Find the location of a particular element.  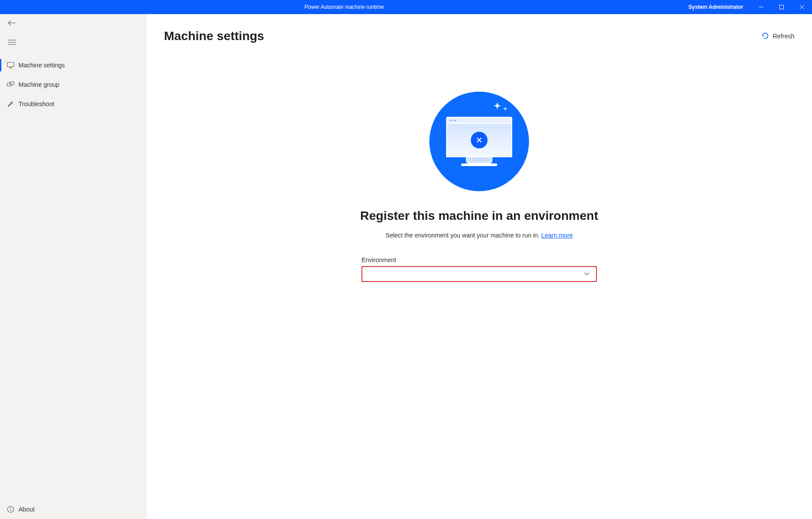

register-heading: Register this machine in an environment is located at coordinates (479, 216).